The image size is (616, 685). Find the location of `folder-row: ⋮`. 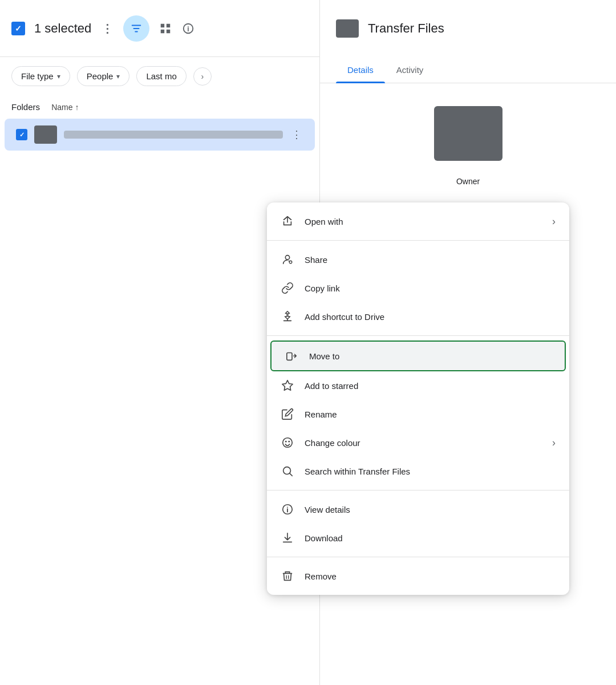

folder-row: ⋮ is located at coordinates (160, 135).